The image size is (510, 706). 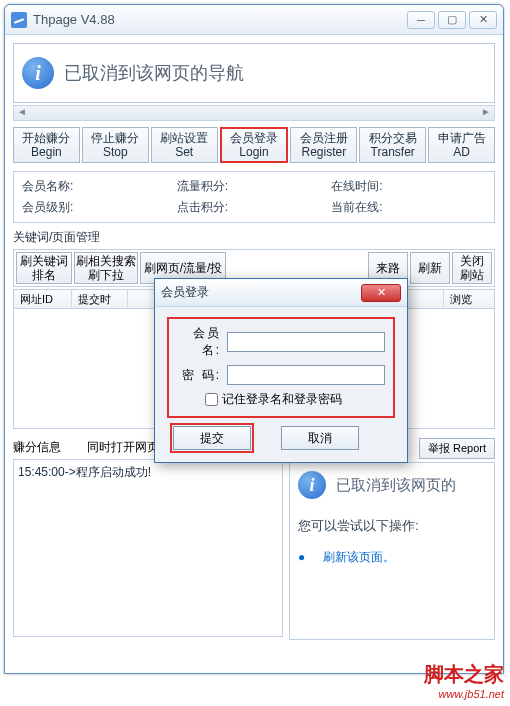 What do you see at coordinates (44, 268) in the screenshot?
I see `btn-keyword-rank: 刷关键词排名` at bounding box center [44, 268].